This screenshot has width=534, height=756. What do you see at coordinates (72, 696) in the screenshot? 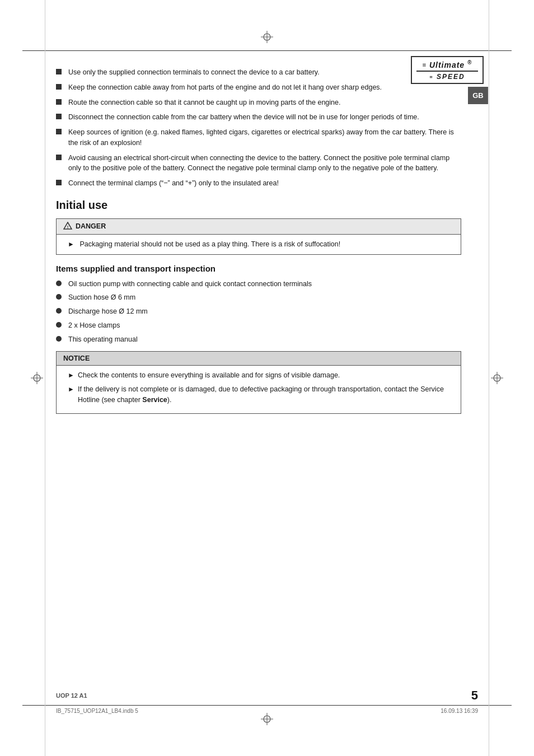
I see `footer-doc-name: UOP 12 A1` at bounding box center [72, 696].